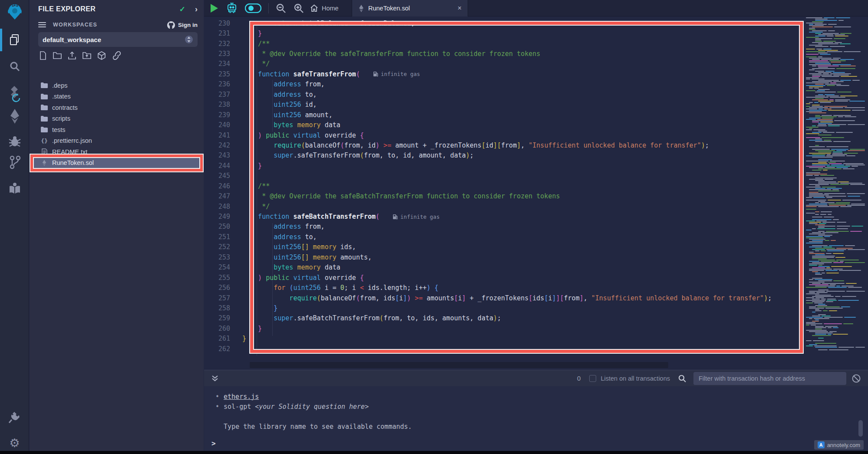 The height and width of the screenshot is (454, 868). I want to click on code-line: 241 ) public virtual override {, so click(505, 135).